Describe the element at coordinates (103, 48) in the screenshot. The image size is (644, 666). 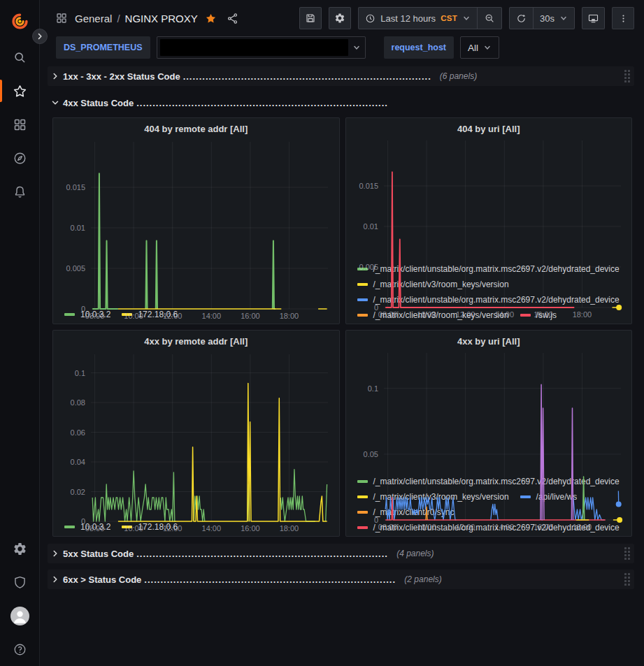
I see `datasource-variable-label: DS_PROMETHEUS` at that location.